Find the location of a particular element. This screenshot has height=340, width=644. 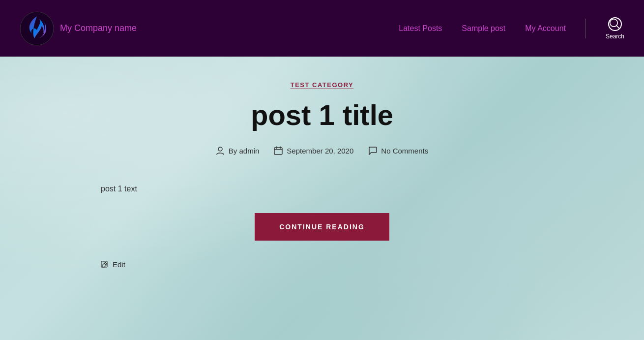

search-icon is located at coordinates (615, 24).